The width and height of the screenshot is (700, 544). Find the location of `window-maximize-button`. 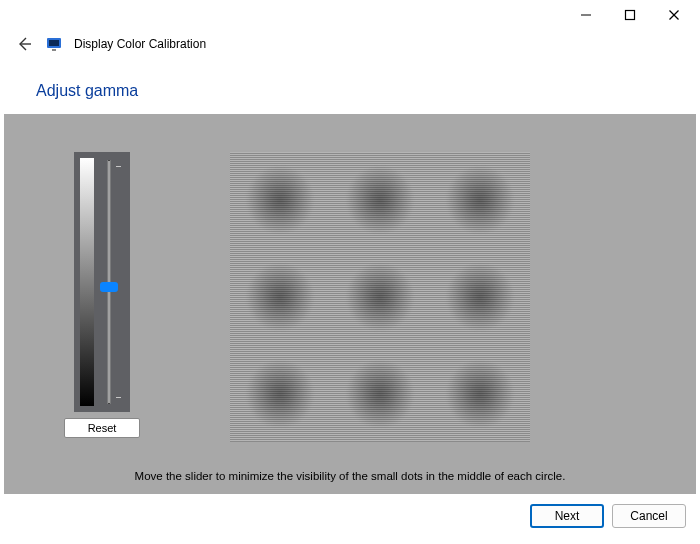

window-maximize-button is located at coordinates (630, 15).